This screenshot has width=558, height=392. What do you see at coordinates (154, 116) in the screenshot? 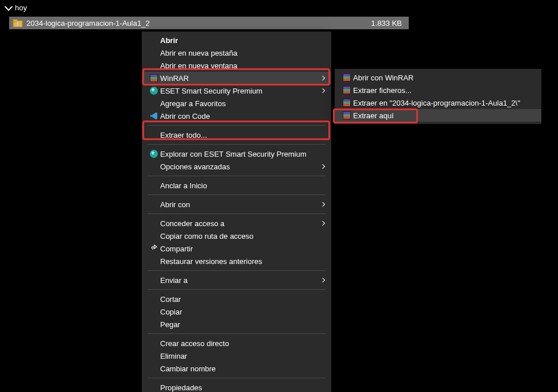
I see `vscode-icon` at bounding box center [154, 116].